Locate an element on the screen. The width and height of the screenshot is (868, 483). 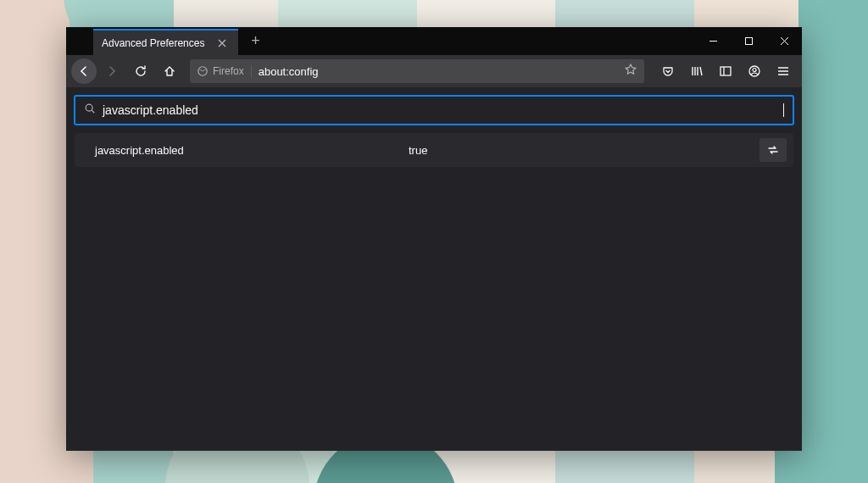
identity-label: Firefox is located at coordinates (229, 71).